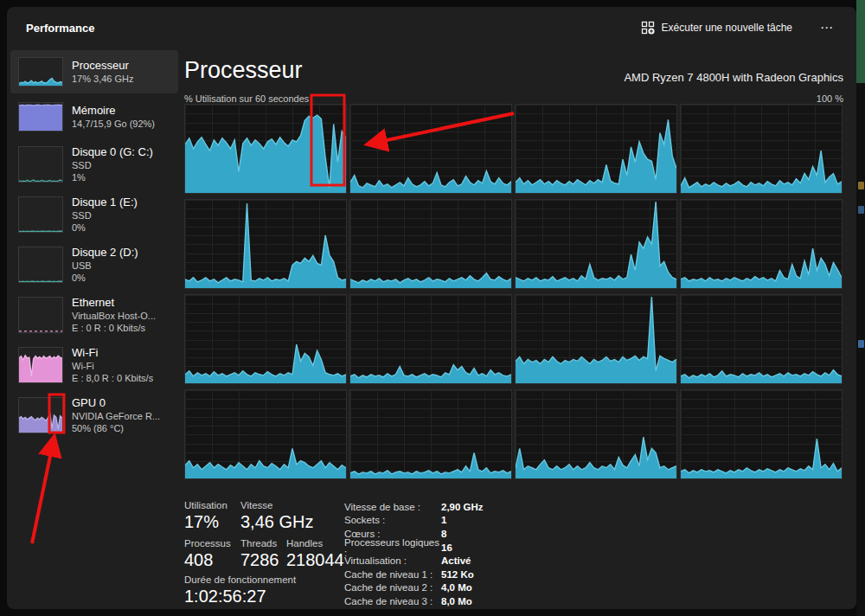 This screenshot has height=616, width=865. What do you see at coordinates (277, 523) in the screenshot?
I see `vitesse-value: 3,46 GHz` at bounding box center [277, 523].